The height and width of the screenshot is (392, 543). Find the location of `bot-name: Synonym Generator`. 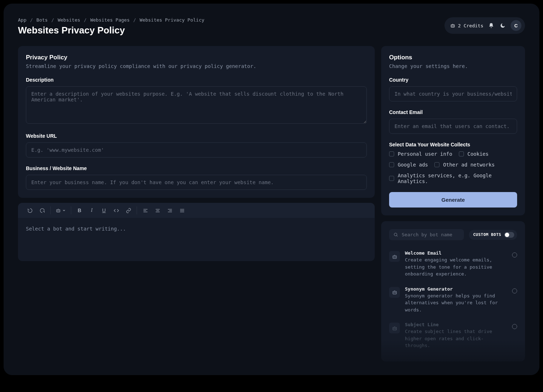

bot-name: Synonym Generator is located at coordinates (456, 289).